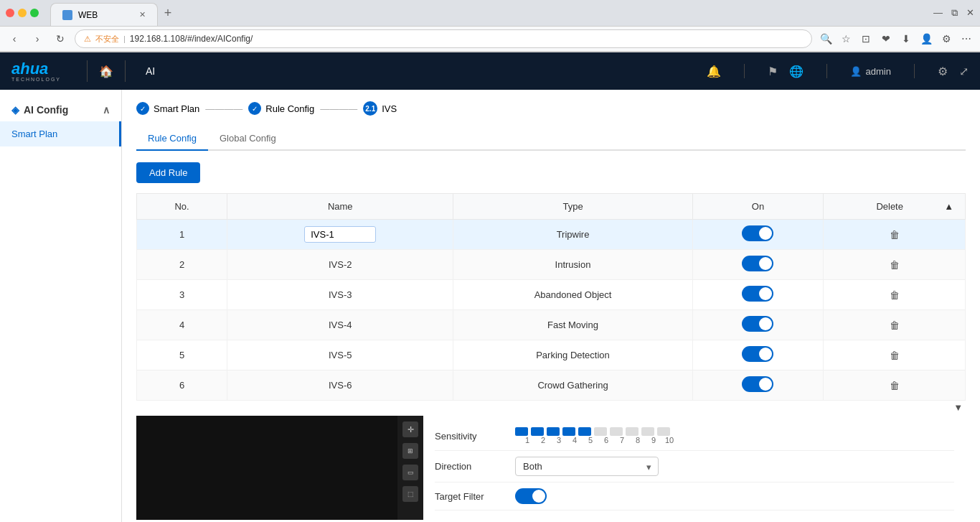 This screenshot has width=980, height=522. What do you see at coordinates (694, 467) in the screenshot?
I see `direction-row: Direction BothA to BB to A` at bounding box center [694, 467].